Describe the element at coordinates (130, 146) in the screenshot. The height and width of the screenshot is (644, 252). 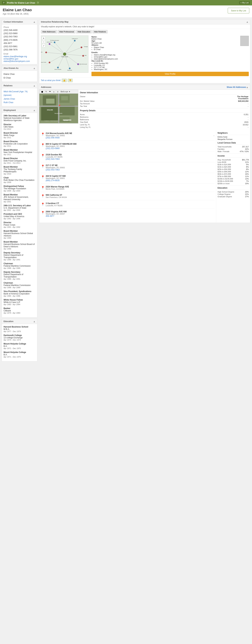
I see `address-sub: Washington, DC 20001` at that location.